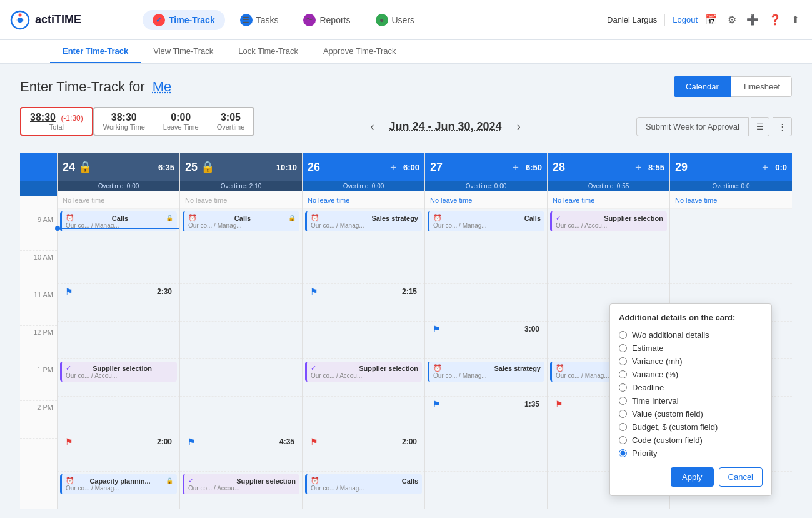 This screenshot has width=812, height=518. Describe the element at coordinates (691, 400) in the screenshot. I see `radio-item-5: Time Interval` at that location.